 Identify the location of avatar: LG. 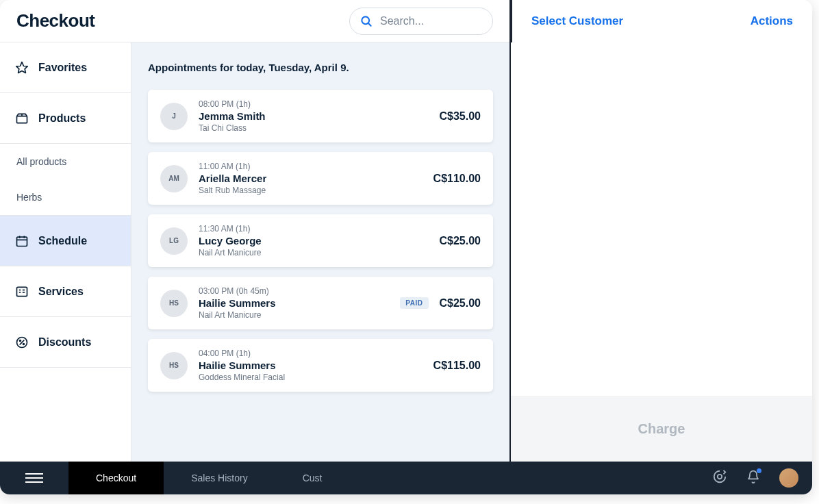
(174, 241).